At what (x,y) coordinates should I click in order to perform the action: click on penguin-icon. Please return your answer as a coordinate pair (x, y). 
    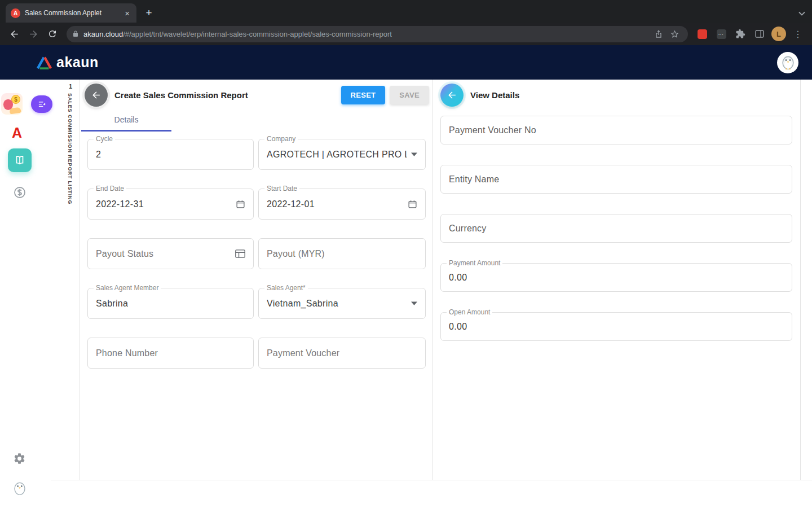
    Looking at the image, I should click on (20, 488).